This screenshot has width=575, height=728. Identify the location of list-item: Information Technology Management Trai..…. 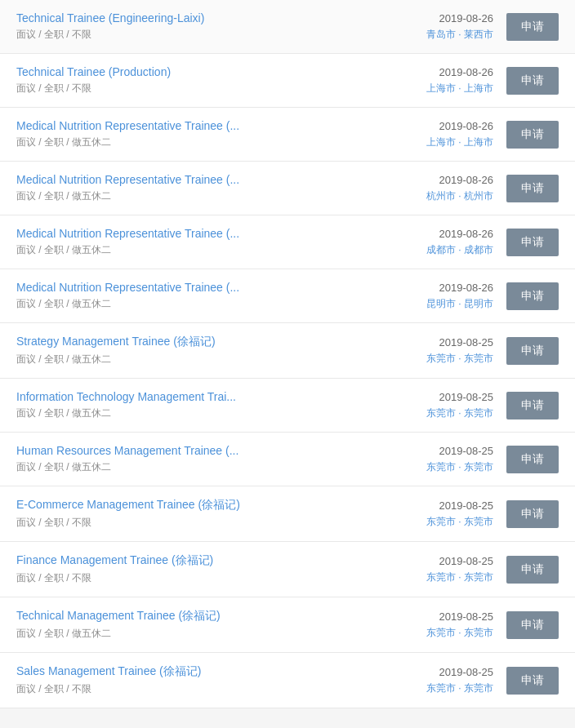
(288, 406).